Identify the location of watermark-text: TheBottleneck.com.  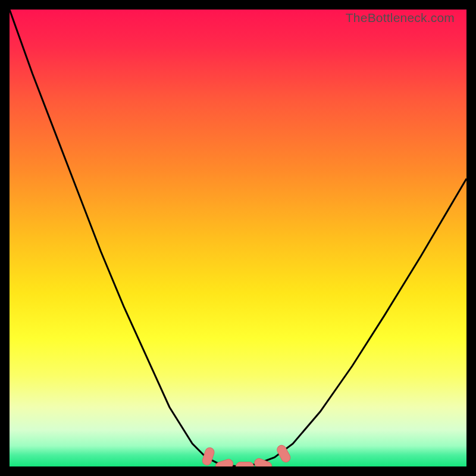
(400, 18).